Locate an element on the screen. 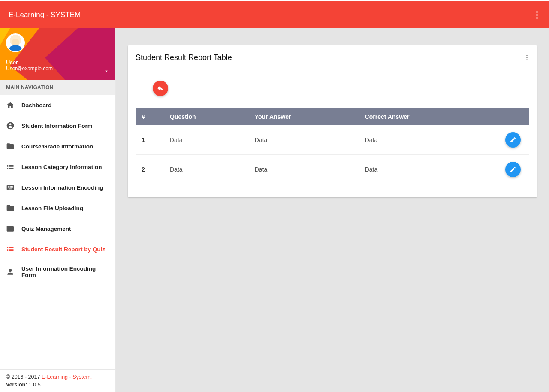 Image resolution: width=549 pixels, height=392 pixels. user-name: User is located at coordinates (57, 63).